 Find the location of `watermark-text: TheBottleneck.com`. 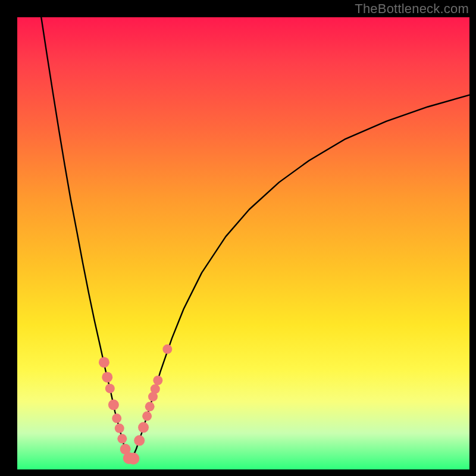

watermark-text: TheBottleneck.com is located at coordinates (412, 9).